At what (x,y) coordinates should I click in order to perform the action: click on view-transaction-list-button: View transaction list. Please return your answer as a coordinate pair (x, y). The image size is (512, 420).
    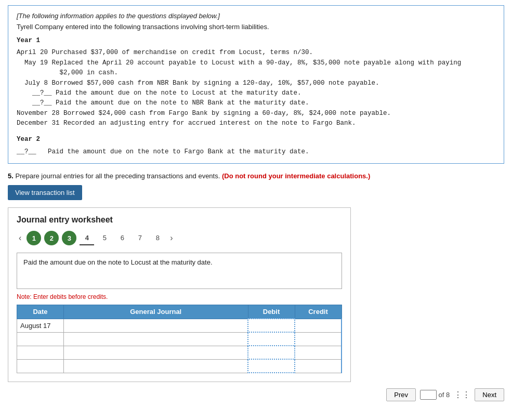
    Looking at the image, I should click on (45, 192).